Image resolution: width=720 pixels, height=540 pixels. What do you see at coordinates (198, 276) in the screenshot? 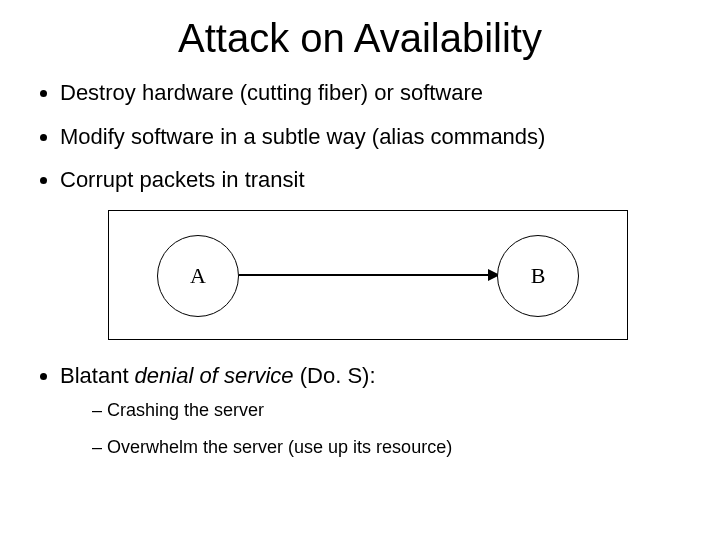
I see `node-a: A` at bounding box center [198, 276].